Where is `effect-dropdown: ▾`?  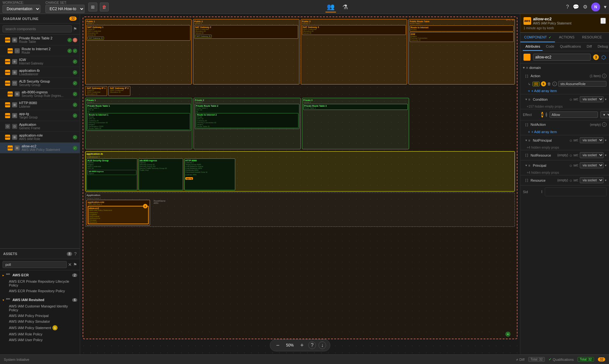
effect-dropdown: ▾ is located at coordinates (605, 115).